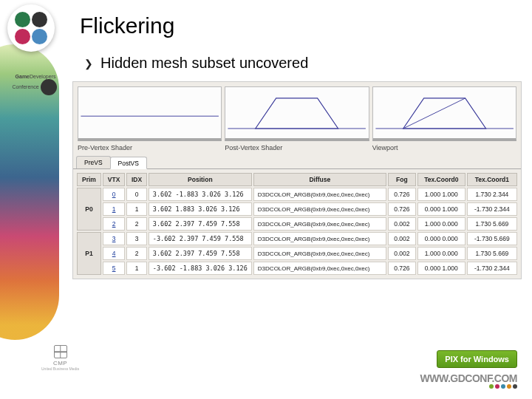 This screenshot has height=399, width=532. What do you see at coordinates (297, 253) in the screenshot?
I see `table-row: 423.602 2.397 7.459 7.558D3DCOLOR_ARGB(0…` at bounding box center [297, 253].